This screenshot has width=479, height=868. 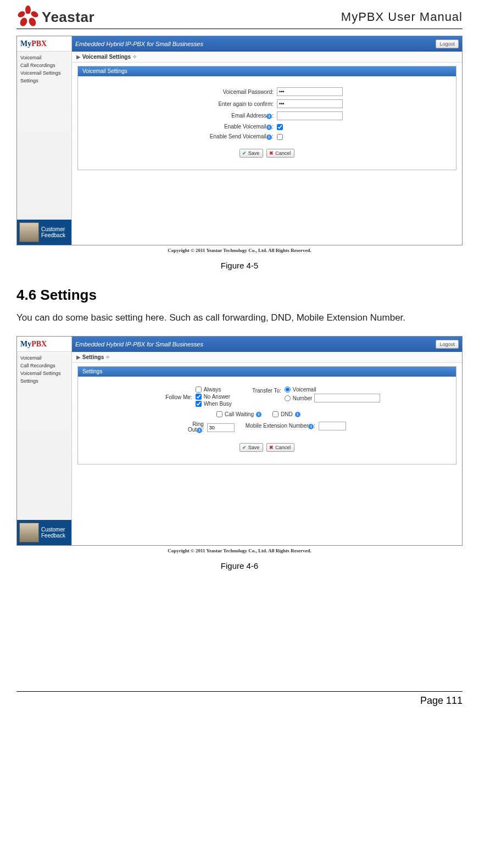 What do you see at coordinates (267, 71) in the screenshot?
I see `panel-title: Voicemail Settings` at bounding box center [267, 71].